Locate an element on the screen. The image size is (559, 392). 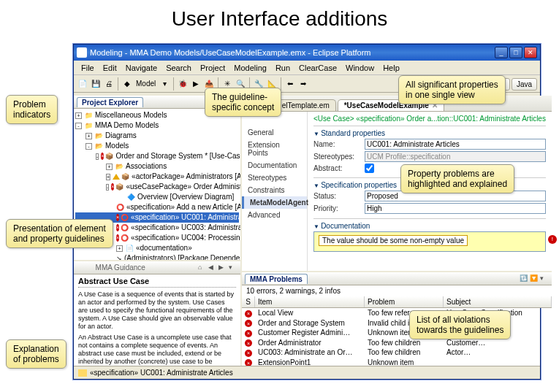
guidance-tab-label: MMA Guidance is located at coordinates (121, 267).